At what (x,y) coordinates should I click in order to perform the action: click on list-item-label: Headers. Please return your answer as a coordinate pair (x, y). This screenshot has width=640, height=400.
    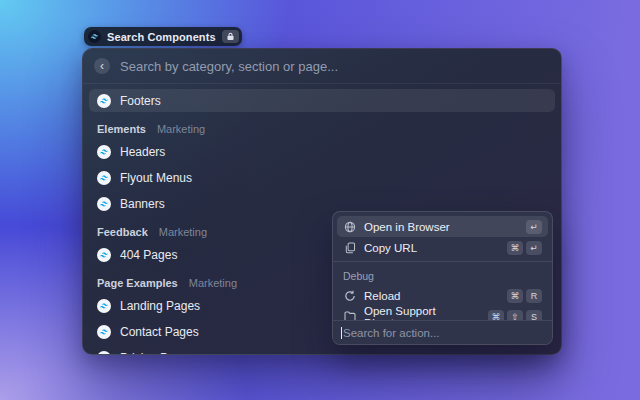
    Looking at the image, I should click on (142, 152).